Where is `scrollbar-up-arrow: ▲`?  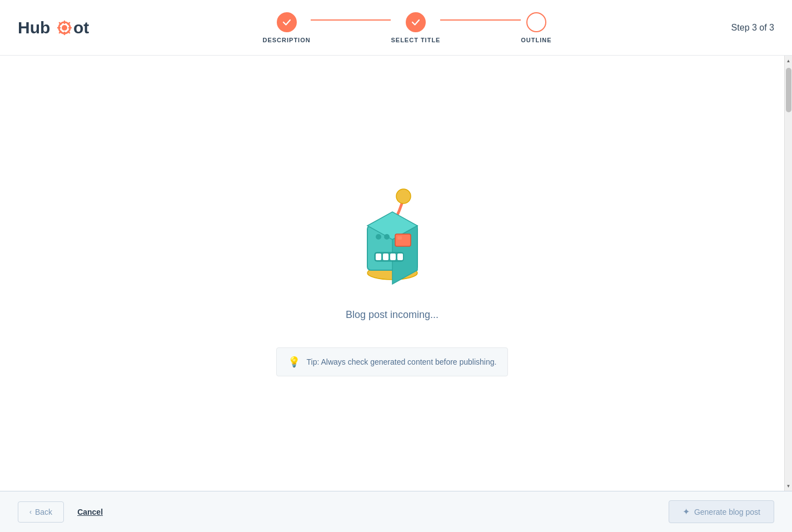 scrollbar-up-arrow: ▲ is located at coordinates (789, 61).